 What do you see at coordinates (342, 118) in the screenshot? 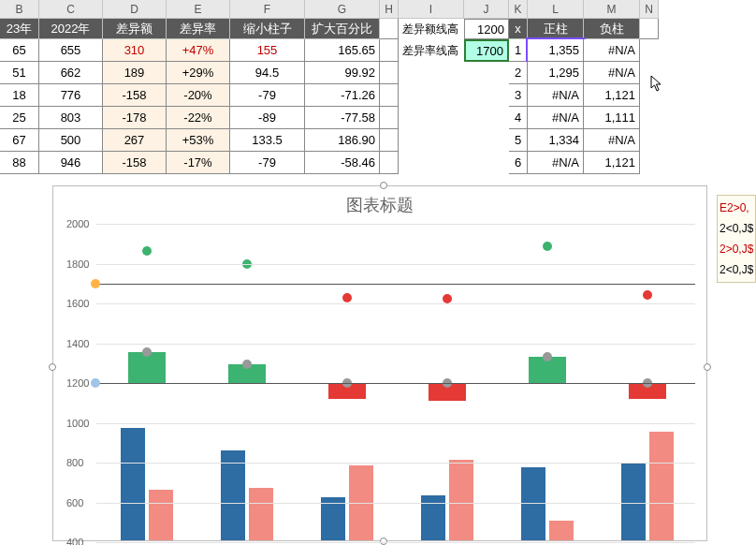
I see `cell-scale: -77.58` at bounding box center [342, 118].